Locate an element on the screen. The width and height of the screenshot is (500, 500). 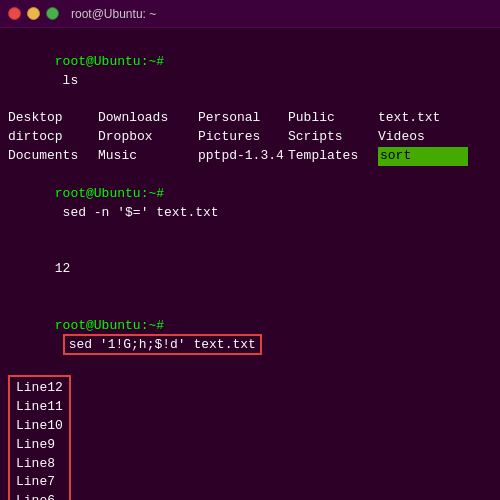
ls-item: Pictures is located at coordinates (243, 138).